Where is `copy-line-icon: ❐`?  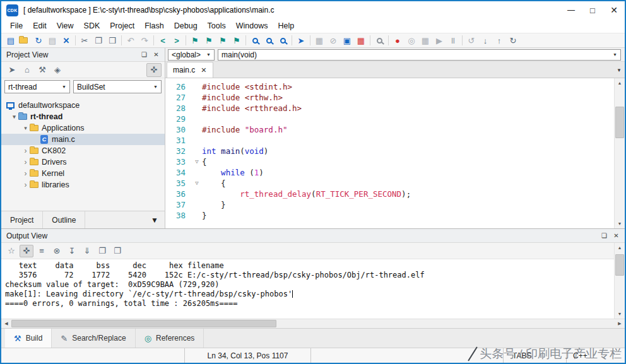
copy-line-icon: ❐ is located at coordinates (102, 251).